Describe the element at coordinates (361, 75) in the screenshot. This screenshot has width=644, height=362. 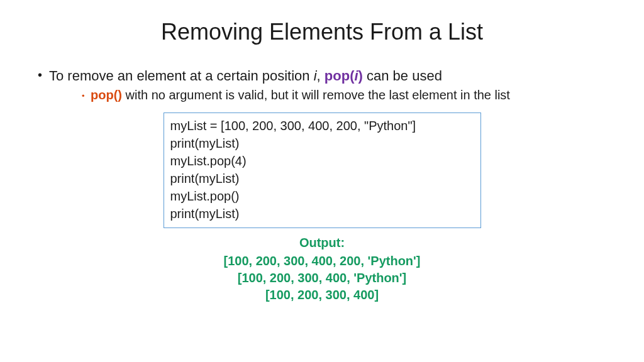
I see `pop-close: )` at that location.